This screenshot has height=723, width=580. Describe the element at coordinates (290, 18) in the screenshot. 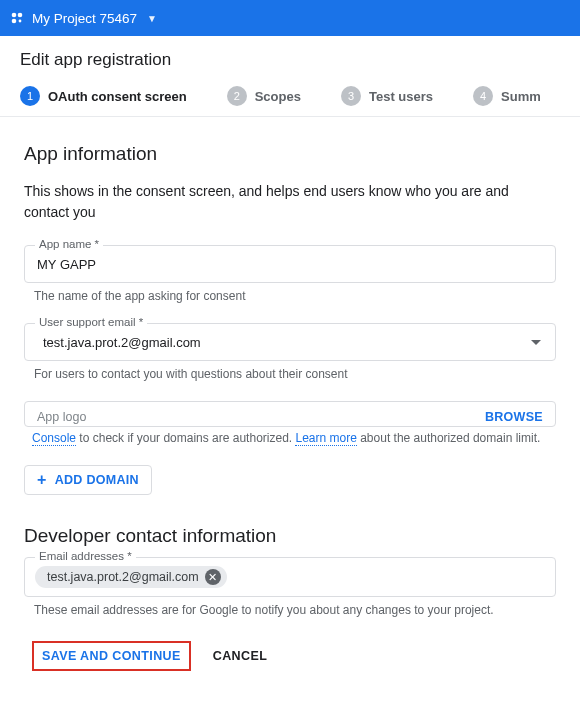

I see `top-bar: My Project 75467 ▼` at that location.